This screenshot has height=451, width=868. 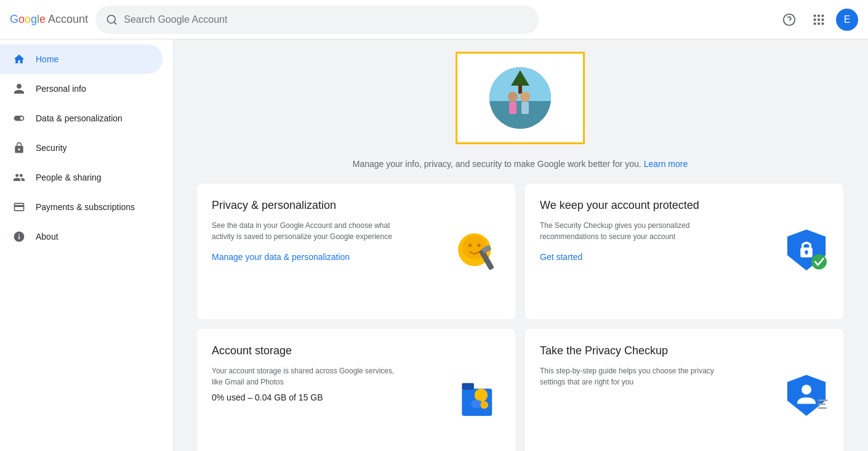 What do you see at coordinates (81, 89) in the screenshot?
I see `sidebar-item-personal-info: Personal info` at bounding box center [81, 89].